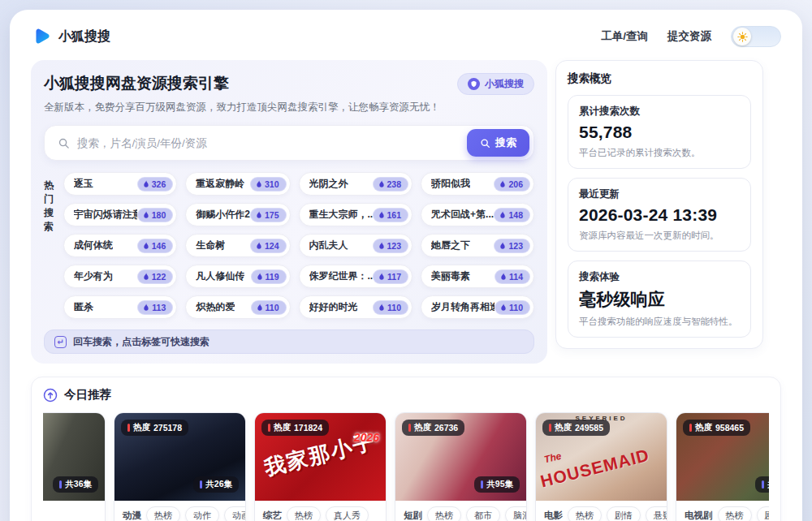 The height and width of the screenshot is (521, 812). Describe the element at coordinates (691, 37) in the screenshot. I see `header-nav: 工单/查询 提交资源` at that location.